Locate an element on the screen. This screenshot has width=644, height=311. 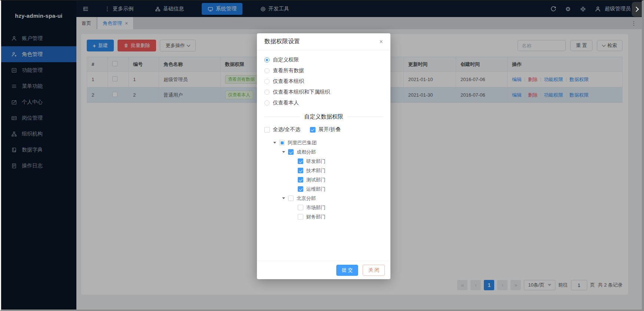
tree-node-root: 阿里巴巴集团 is located at coordinates (324, 143).